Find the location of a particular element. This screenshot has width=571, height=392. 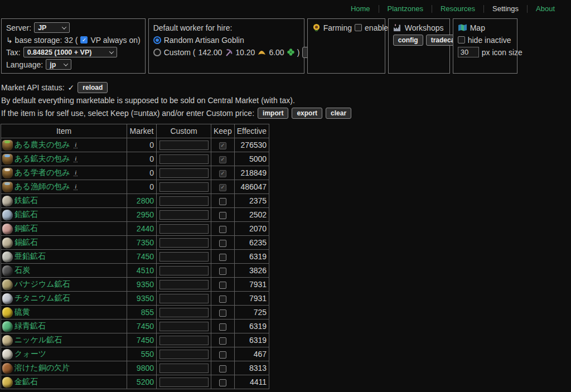

item-link: チタニウム鉱石 is located at coordinates (64, 299).